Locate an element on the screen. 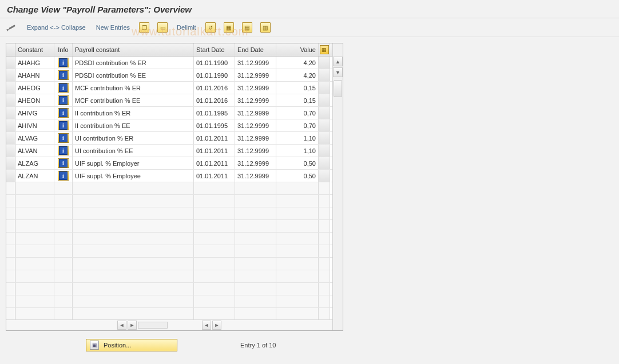 This screenshot has width=619, height=364. cell-payroll-constant: UI contribution % ER is located at coordinates (133, 138).